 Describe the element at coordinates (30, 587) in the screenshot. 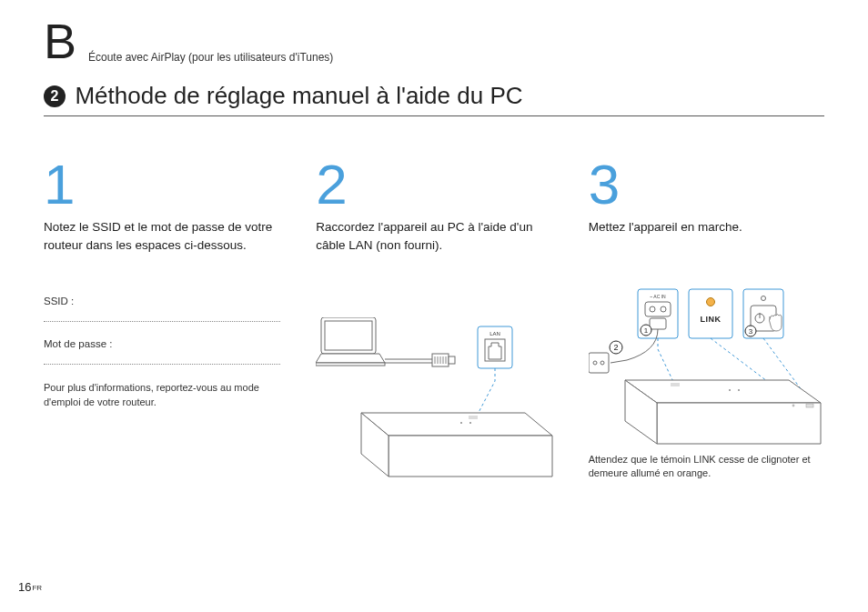

I see `page-number: 16FR` at that location.